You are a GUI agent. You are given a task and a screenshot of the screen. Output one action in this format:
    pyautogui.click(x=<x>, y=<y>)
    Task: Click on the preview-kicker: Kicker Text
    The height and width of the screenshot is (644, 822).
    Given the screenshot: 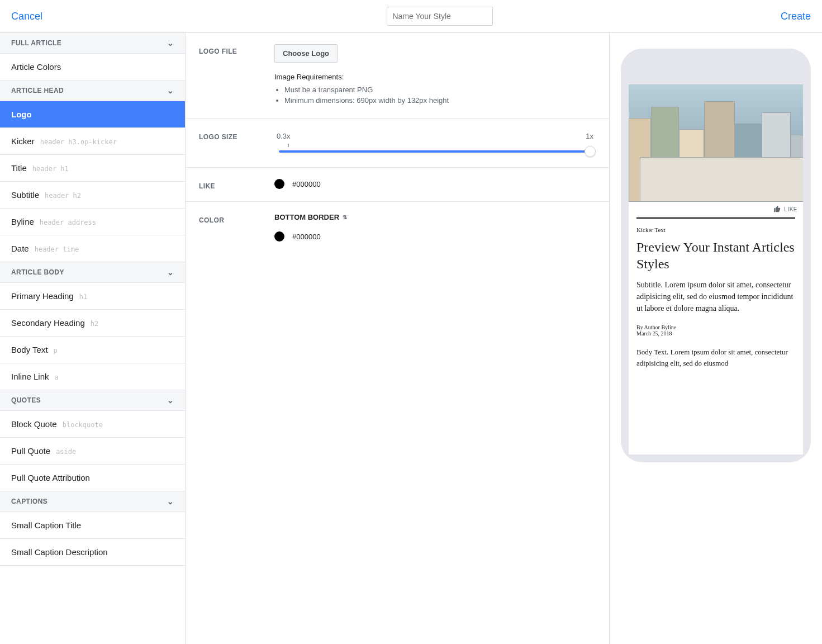 What is the action you would take?
    pyautogui.click(x=716, y=230)
    